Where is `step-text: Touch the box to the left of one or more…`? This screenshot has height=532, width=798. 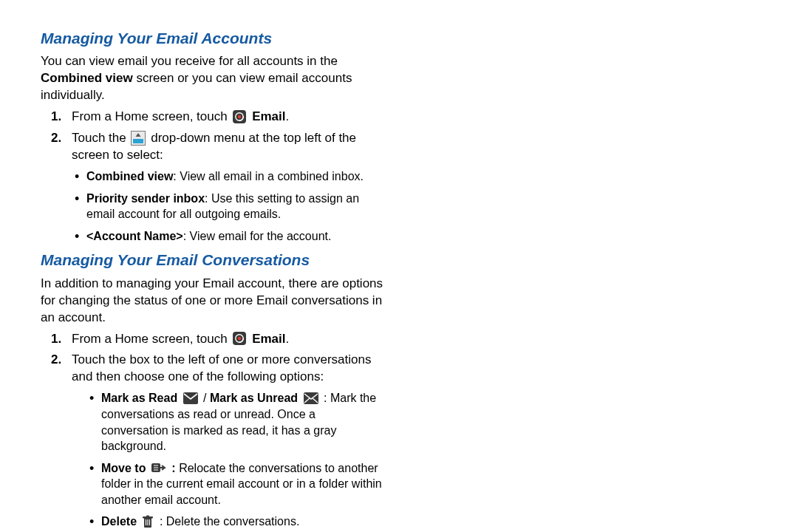 step-text: Touch the box to the left of one or more… is located at coordinates (222, 368).